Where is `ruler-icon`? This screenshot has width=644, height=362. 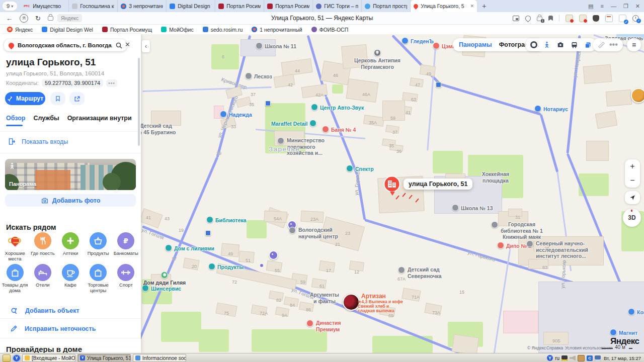 ruler-icon is located at coordinates (602, 45).